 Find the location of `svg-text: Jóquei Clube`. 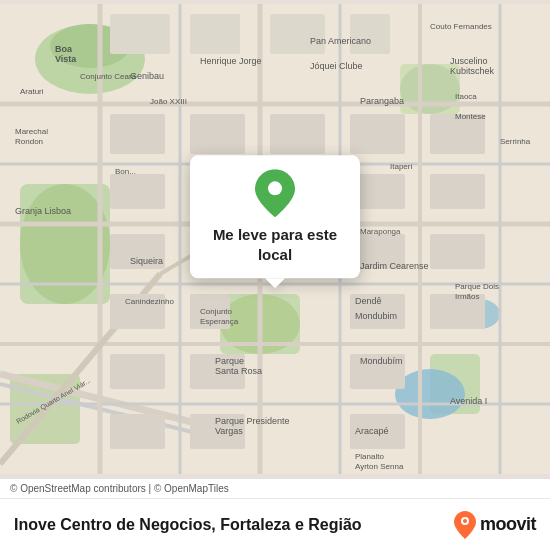

svg-text: Jóquei Clube is located at coordinates (336, 66).